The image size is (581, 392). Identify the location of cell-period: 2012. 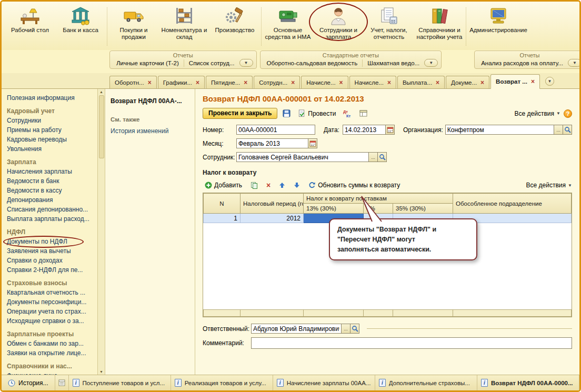
(272, 218).